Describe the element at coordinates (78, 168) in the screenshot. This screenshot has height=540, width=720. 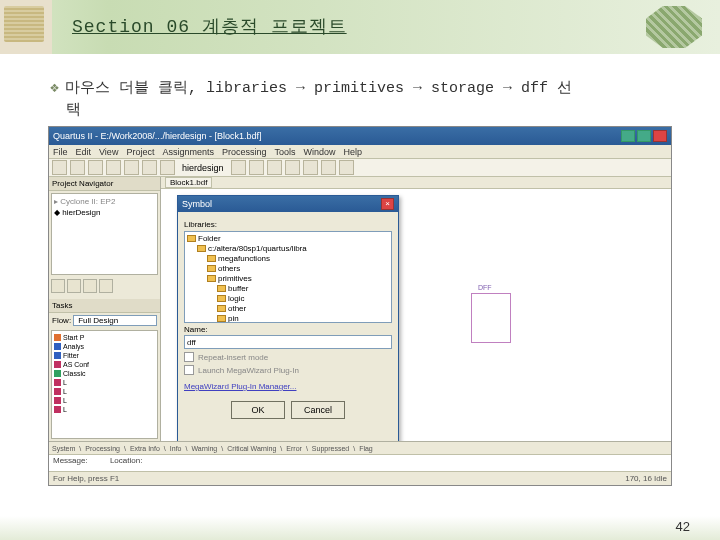
I see `tb-open-icon` at that location.